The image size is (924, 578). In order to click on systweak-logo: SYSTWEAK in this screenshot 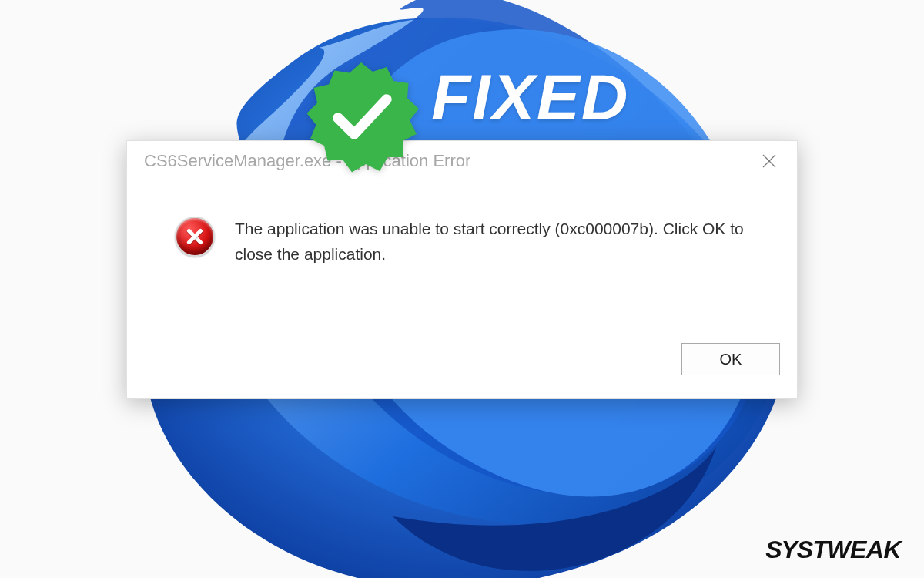, I will do `click(833, 550)`.